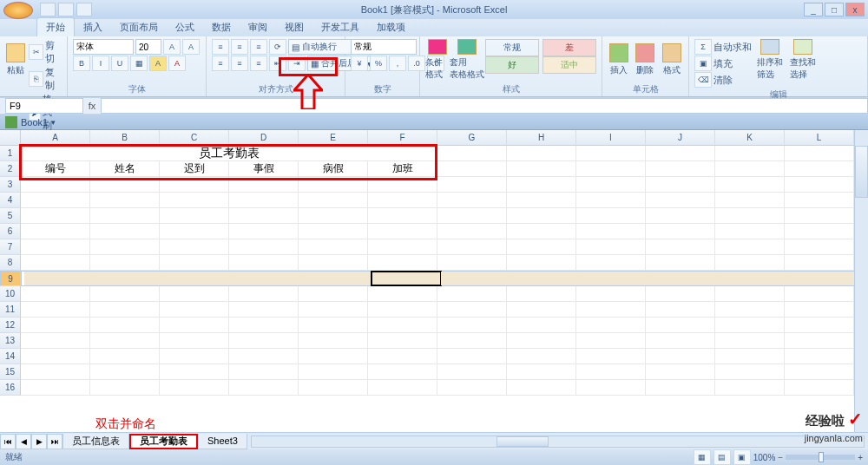 This screenshot has width=868, height=465. I want to click on row-header-15: 15, so click(10, 372).